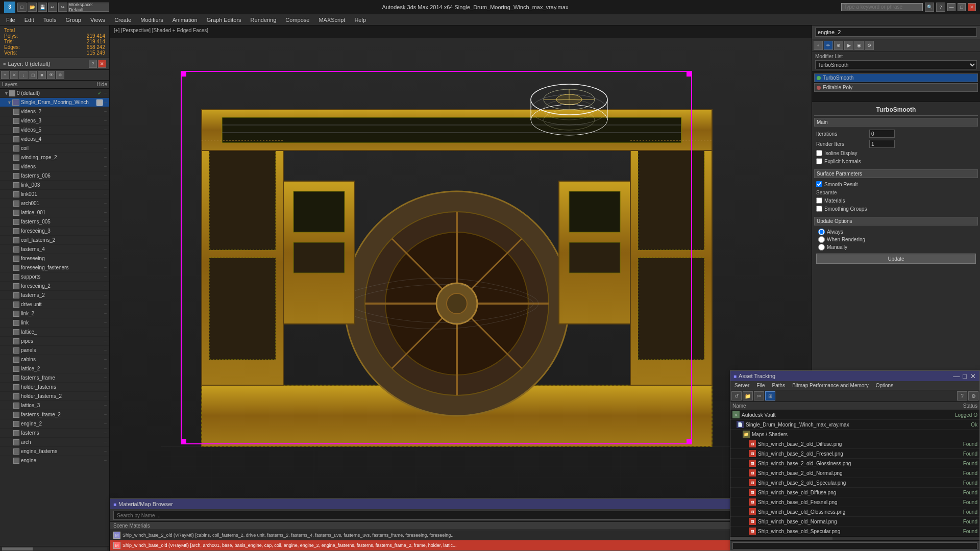  I want to click on open-file-icon: 📂, so click(32, 7).